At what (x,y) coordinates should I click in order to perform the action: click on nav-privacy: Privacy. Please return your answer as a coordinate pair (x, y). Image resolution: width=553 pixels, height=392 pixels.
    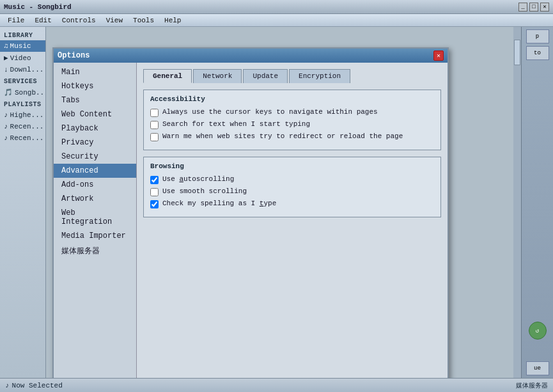
    Looking at the image, I should click on (95, 143).